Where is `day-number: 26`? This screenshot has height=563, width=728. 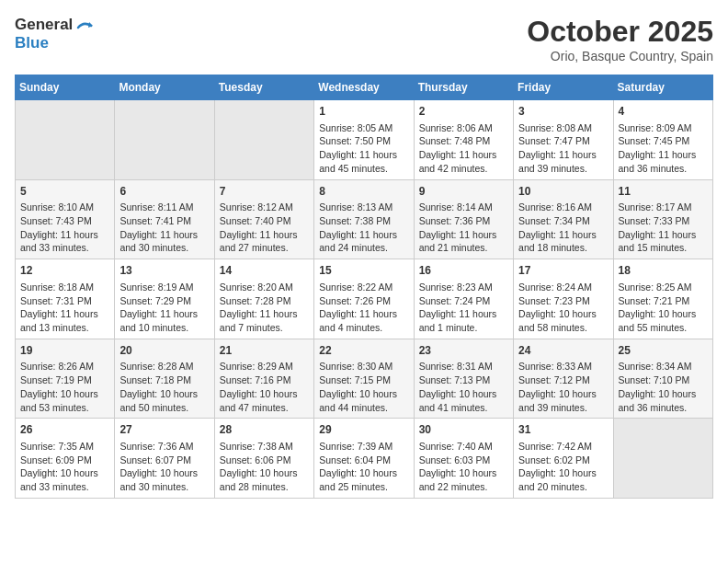
day-number: 26 is located at coordinates (64, 431).